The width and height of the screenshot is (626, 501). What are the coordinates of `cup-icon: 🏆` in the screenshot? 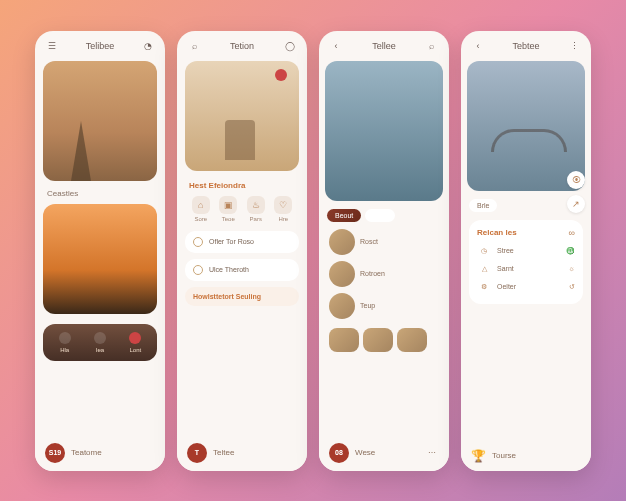 It's located at (478, 456).